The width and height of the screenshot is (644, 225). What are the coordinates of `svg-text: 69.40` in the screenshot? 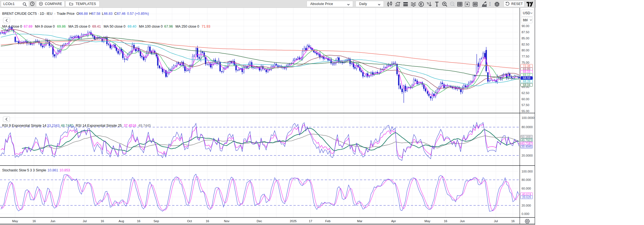 It's located at (132, 27).